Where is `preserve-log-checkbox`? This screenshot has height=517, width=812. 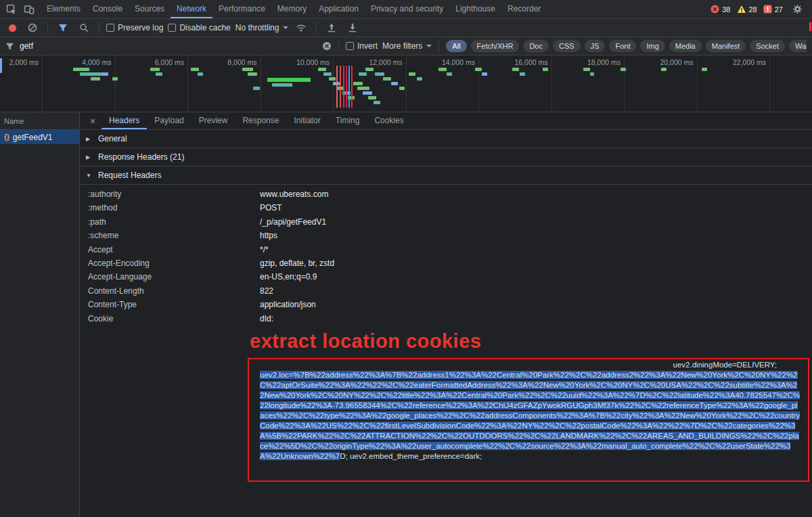
preserve-log-checkbox is located at coordinates (110, 28).